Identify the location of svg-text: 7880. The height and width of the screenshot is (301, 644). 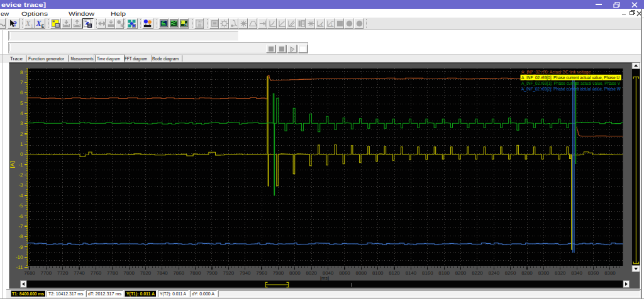
(196, 273).